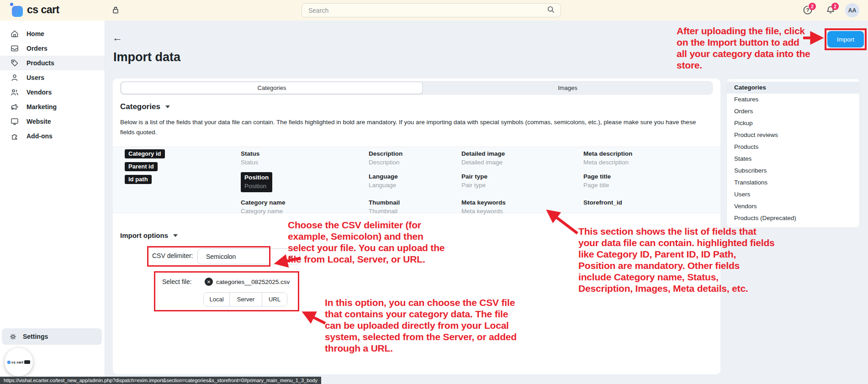 Image resolution: width=868 pixels, height=384 pixels. I want to click on notifications-badge: 2, so click(835, 6).